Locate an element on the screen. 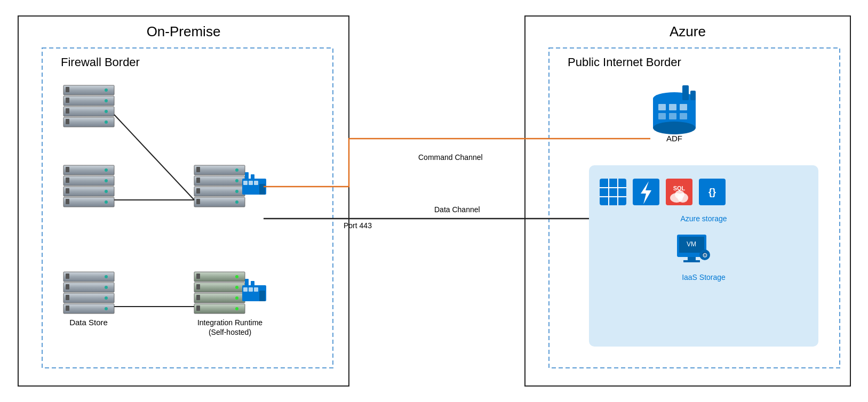  ir-server-top is located at coordinates (220, 186).